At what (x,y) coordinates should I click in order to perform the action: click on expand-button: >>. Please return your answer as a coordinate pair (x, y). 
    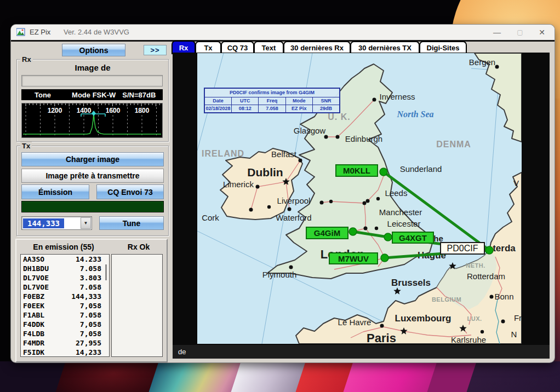
    Looking at the image, I should click on (155, 50).